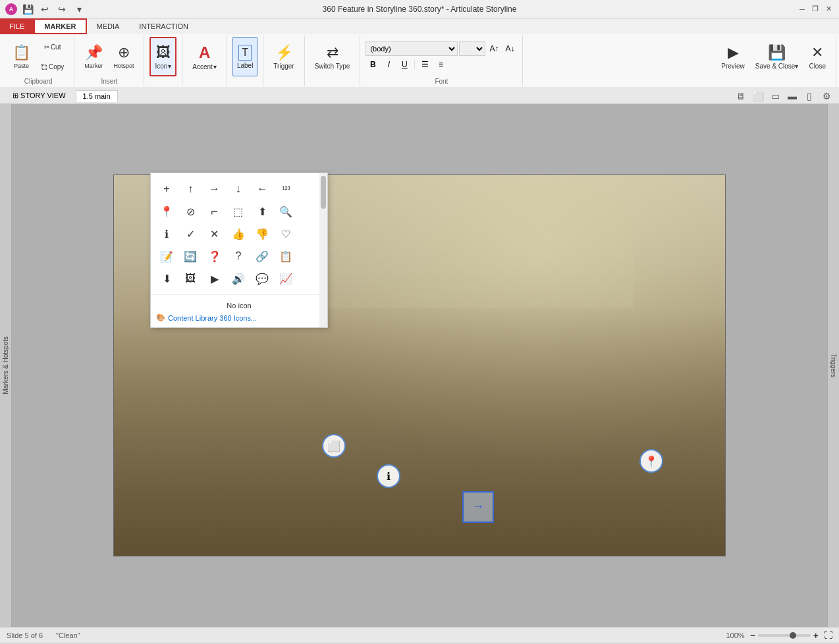 This screenshot has height=644, width=839. What do you see at coordinates (167, 189) in the screenshot?
I see `icon-plus: +` at bounding box center [167, 189].